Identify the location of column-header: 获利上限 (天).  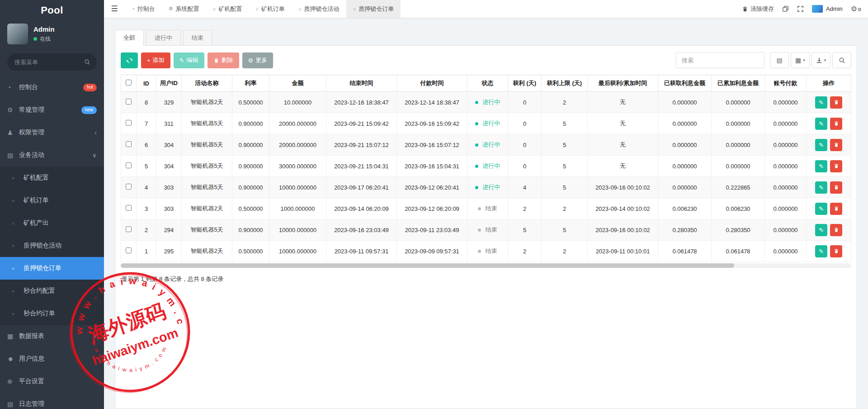
(565, 83).